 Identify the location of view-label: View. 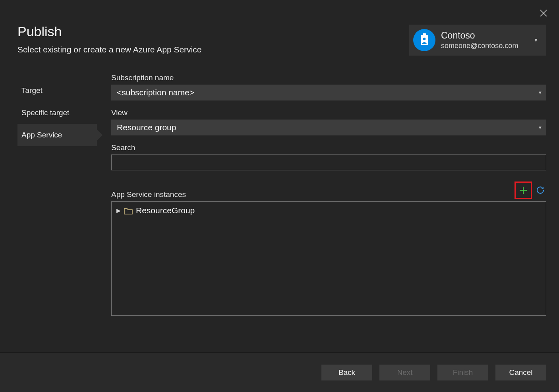
(329, 113).